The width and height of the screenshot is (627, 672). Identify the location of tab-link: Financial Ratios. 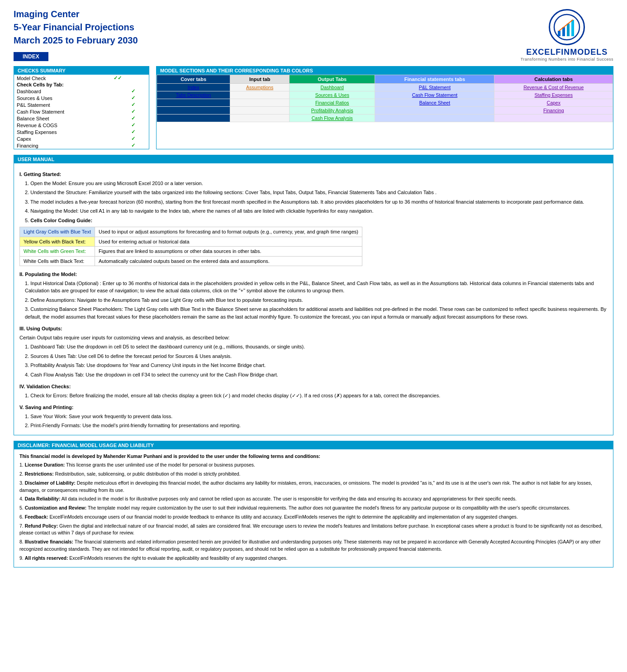
(332, 103).